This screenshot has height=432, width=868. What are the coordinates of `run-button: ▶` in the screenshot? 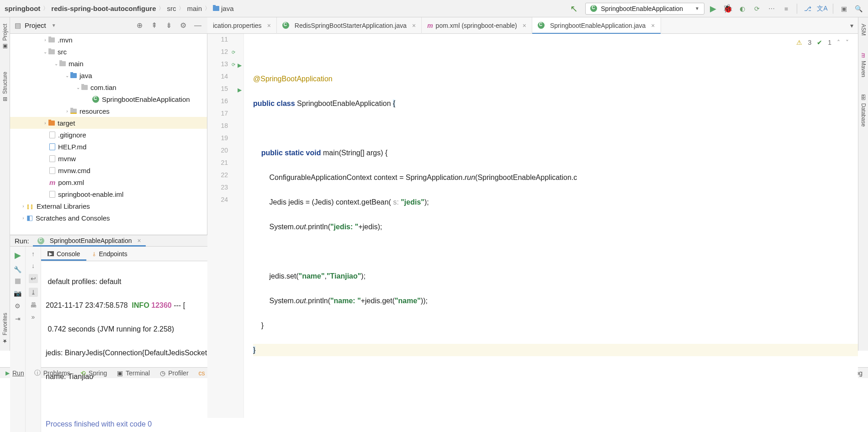 It's located at (713, 9).